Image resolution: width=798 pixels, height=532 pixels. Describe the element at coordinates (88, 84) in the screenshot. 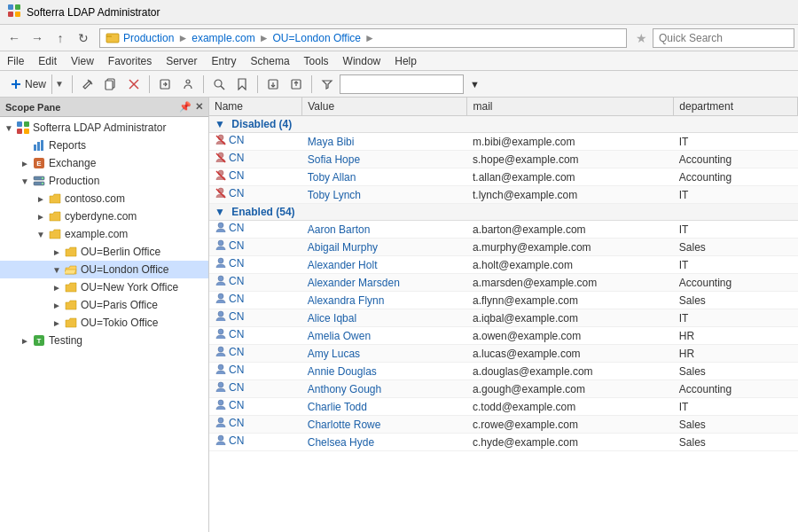

I see `edit-button` at that location.